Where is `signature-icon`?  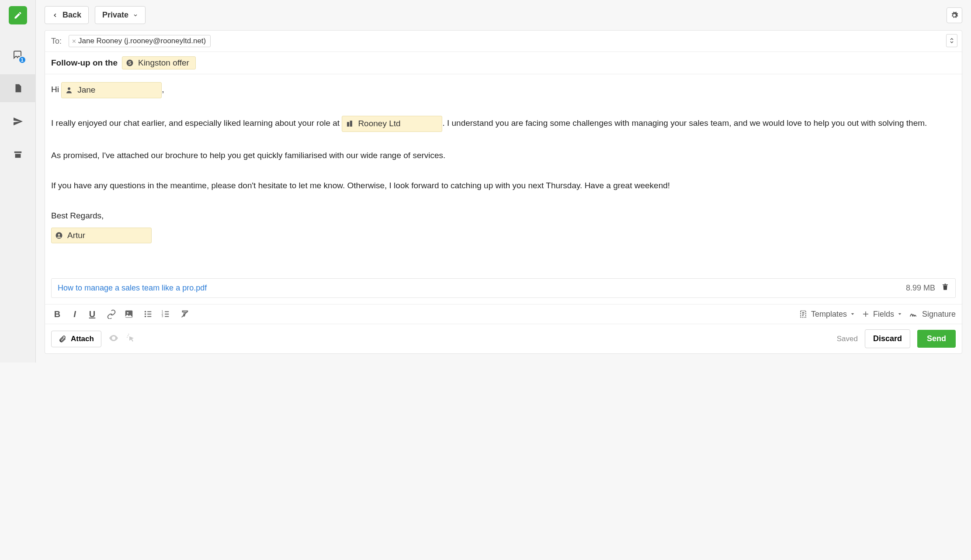
signature-icon is located at coordinates (914, 314).